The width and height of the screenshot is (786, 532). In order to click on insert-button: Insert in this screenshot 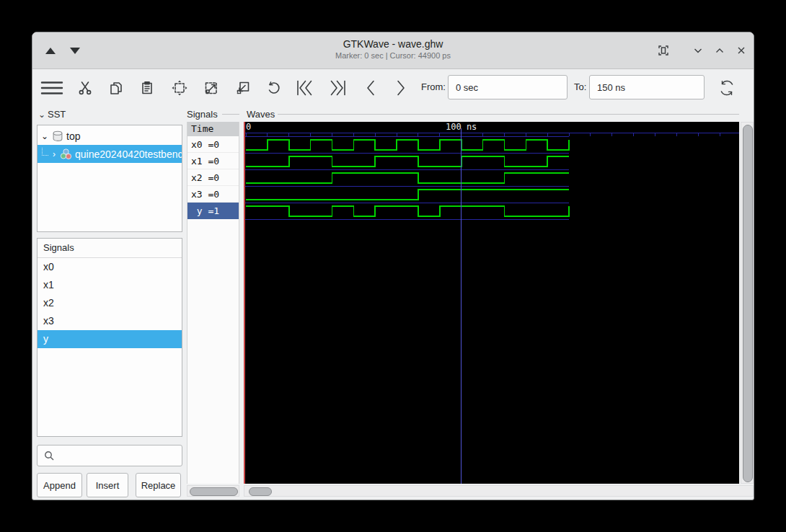, I will do `click(107, 485)`.